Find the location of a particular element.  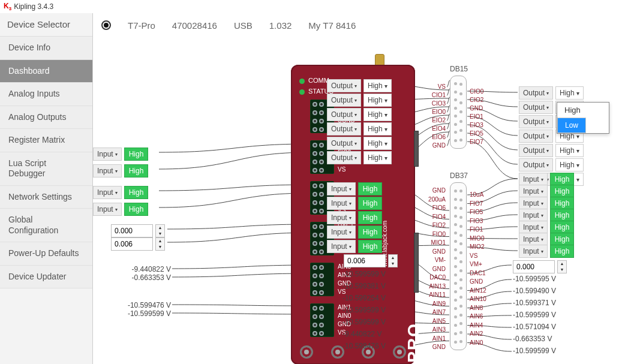

dac1-input is located at coordinates (132, 231).